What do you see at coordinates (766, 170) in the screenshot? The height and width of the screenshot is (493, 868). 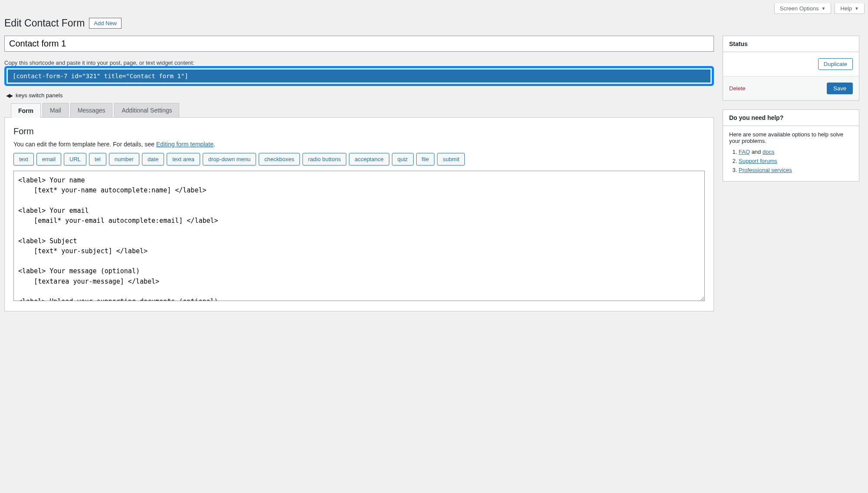 I see `professional-services-link: Professional services` at bounding box center [766, 170].